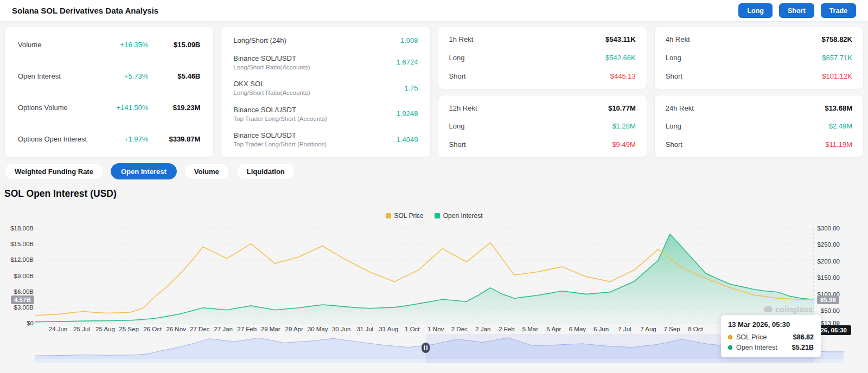 The image size is (868, 373). What do you see at coordinates (624, 144) in the screenshot?
I see `rekt-short-value: $9.49M` at bounding box center [624, 144].